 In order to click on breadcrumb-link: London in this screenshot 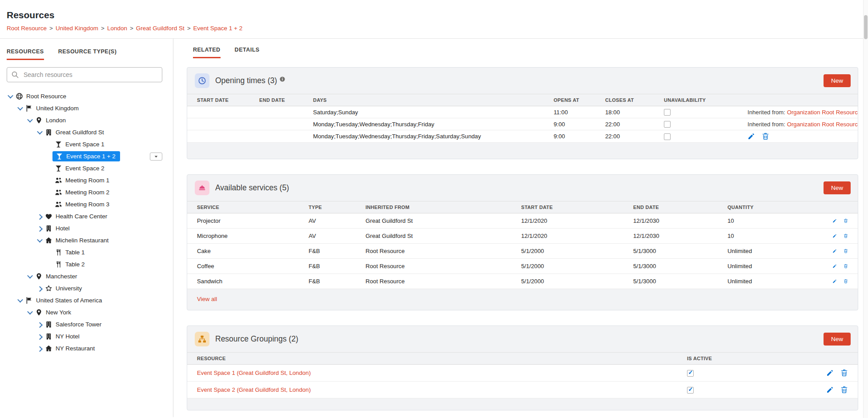, I will do `click(117, 28)`.